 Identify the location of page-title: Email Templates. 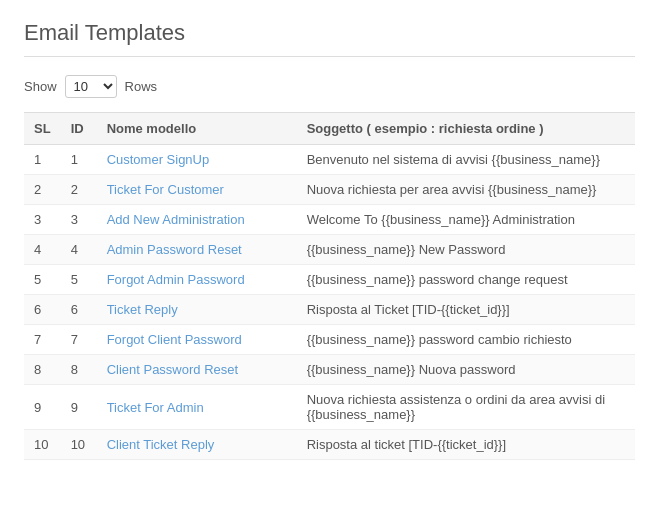
(330, 33).